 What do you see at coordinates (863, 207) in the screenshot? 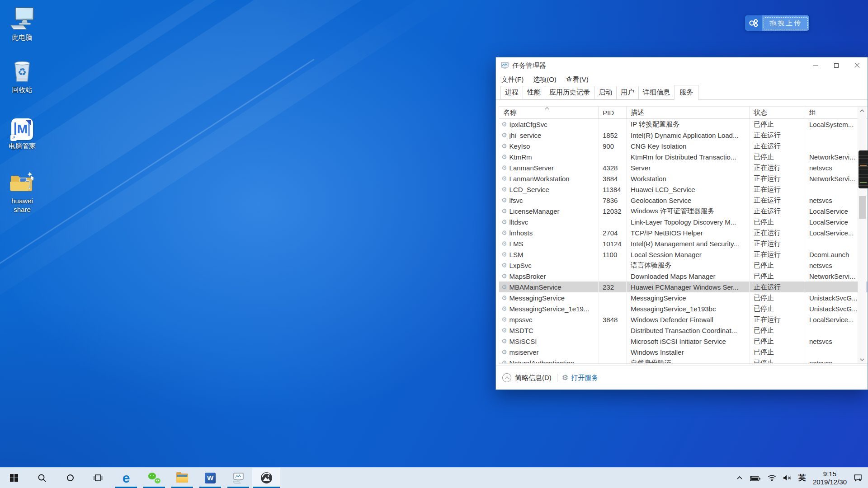
I see `scrollbar-thumb` at bounding box center [863, 207].